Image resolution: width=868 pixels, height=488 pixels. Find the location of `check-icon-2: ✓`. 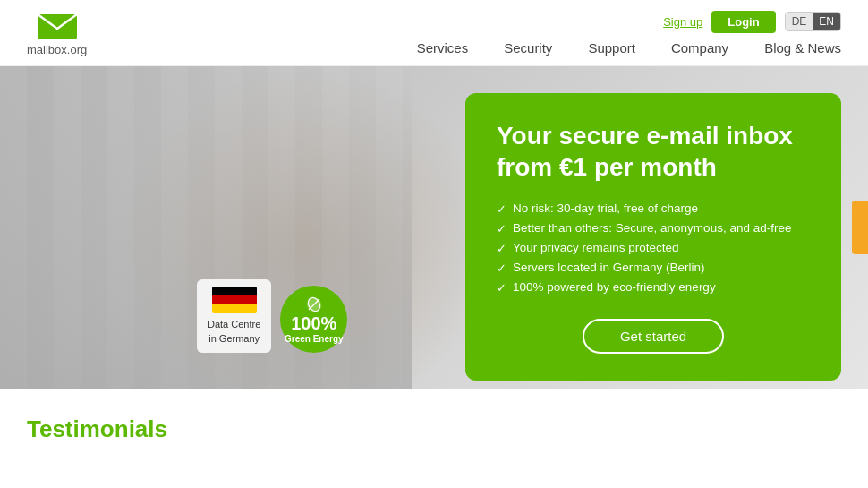

check-icon-2: ✓ is located at coordinates (501, 229).